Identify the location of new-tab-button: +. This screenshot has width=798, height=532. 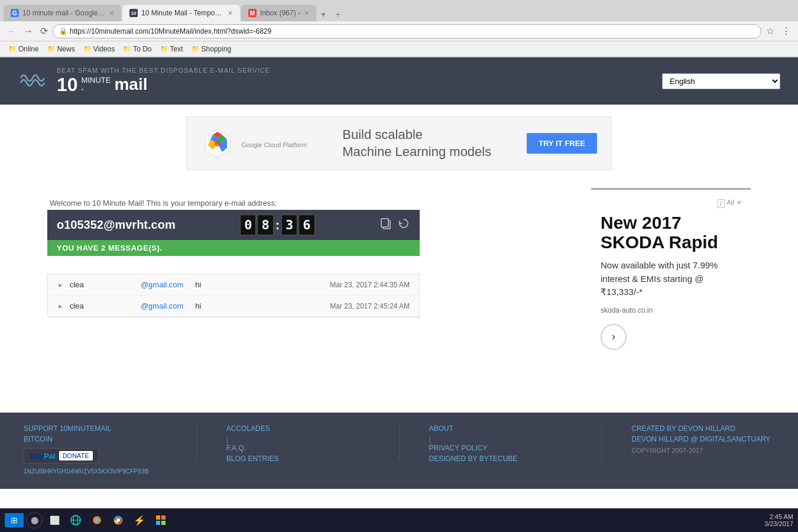
(338, 15).